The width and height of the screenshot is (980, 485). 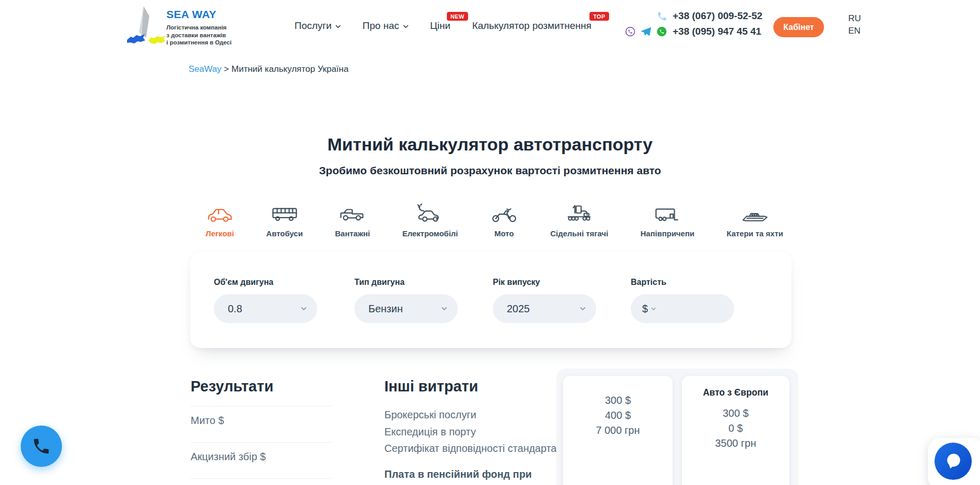 What do you see at coordinates (545, 282) in the screenshot?
I see `field-label: Рік випуску` at bounding box center [545, 282].